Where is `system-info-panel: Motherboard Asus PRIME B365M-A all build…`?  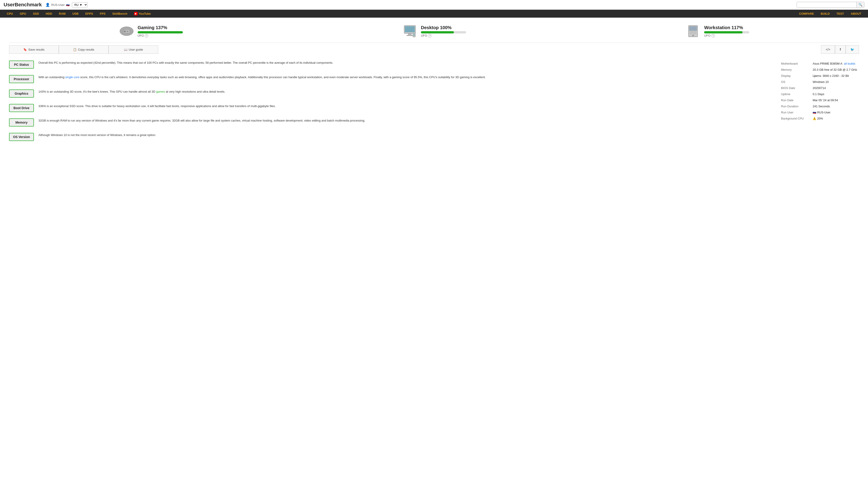
system-info-panel: Motherboard Asus PRIME B365M-A all build… is located at coordinates (819, 104).